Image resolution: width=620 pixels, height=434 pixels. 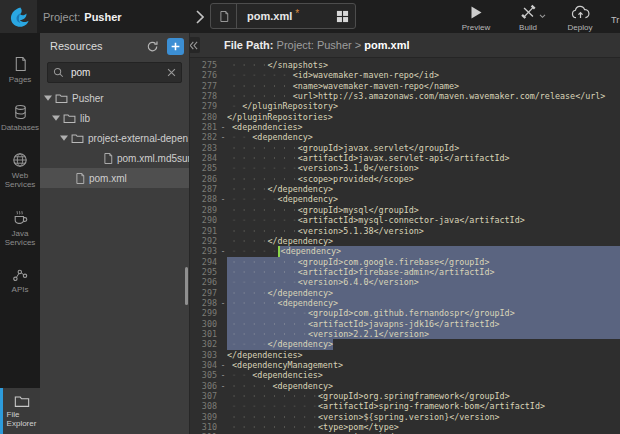 What do you see at coordinates (405, 148) in the screenshot?
I see `code-line-283: 283<groupId>javax.servlet</groupId>` at bounding box center [405, 148].